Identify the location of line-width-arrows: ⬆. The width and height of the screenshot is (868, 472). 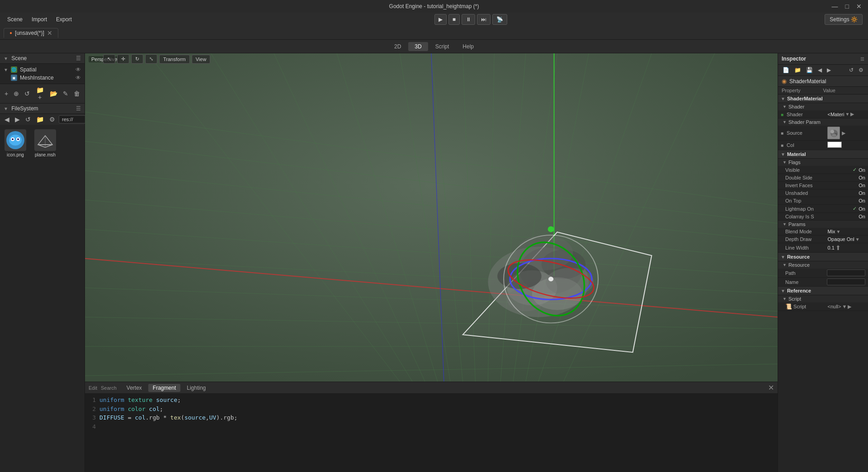
(838, 248).